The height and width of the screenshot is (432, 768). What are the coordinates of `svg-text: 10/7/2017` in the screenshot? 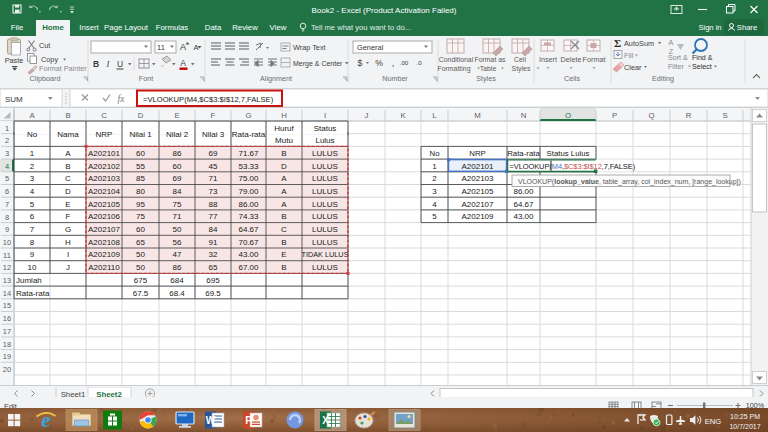 It's located at (744, 426).